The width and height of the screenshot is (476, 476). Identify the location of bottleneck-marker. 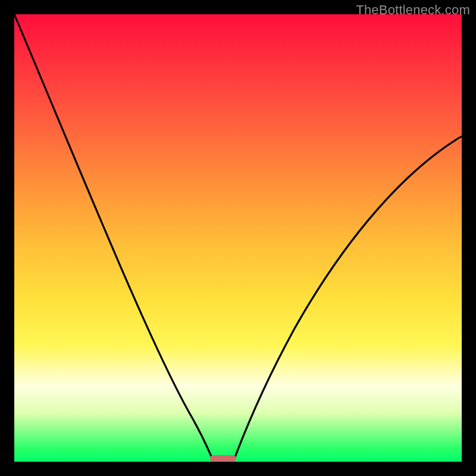
(223, 458).